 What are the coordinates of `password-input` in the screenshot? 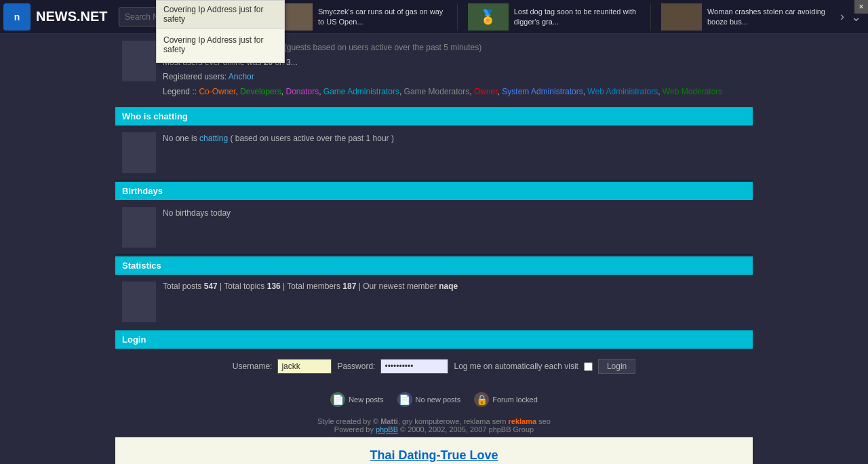 It's located at (414, 366).